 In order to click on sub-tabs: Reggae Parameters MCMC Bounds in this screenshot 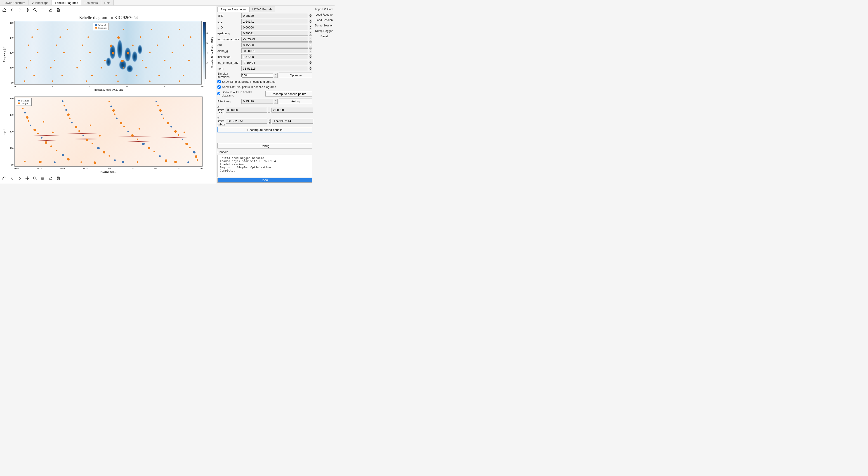, I will do `click(265, 9)`.